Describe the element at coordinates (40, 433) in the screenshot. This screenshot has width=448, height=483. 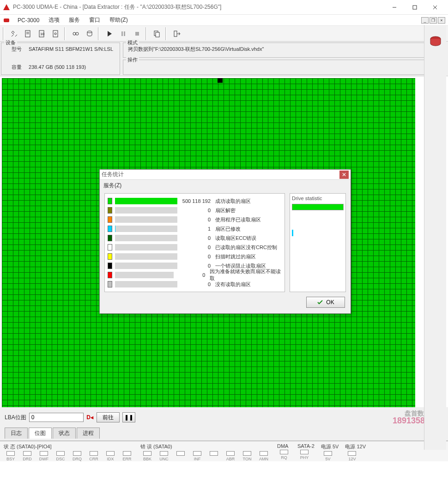
I see `tab-bitmap: 位图` at that location.